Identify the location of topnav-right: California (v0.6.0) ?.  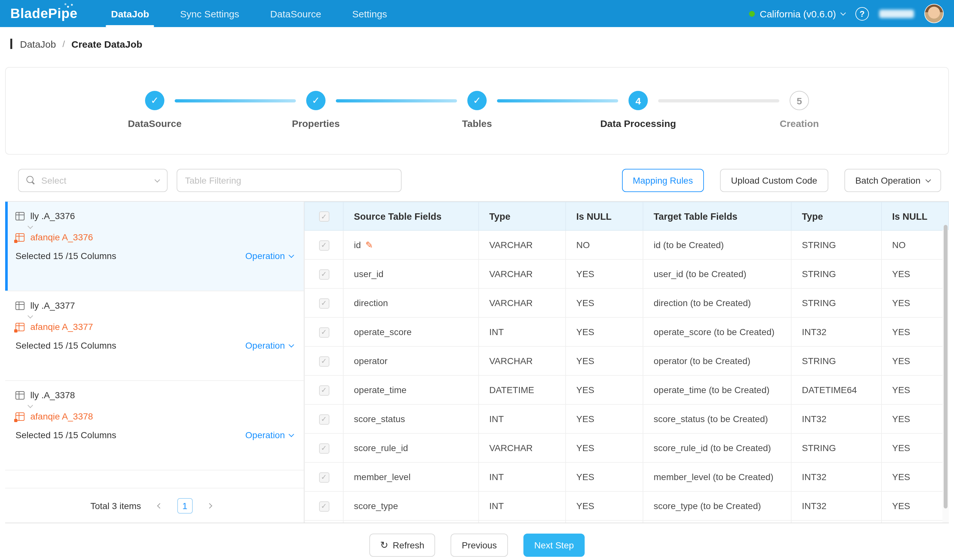
(846, 14).